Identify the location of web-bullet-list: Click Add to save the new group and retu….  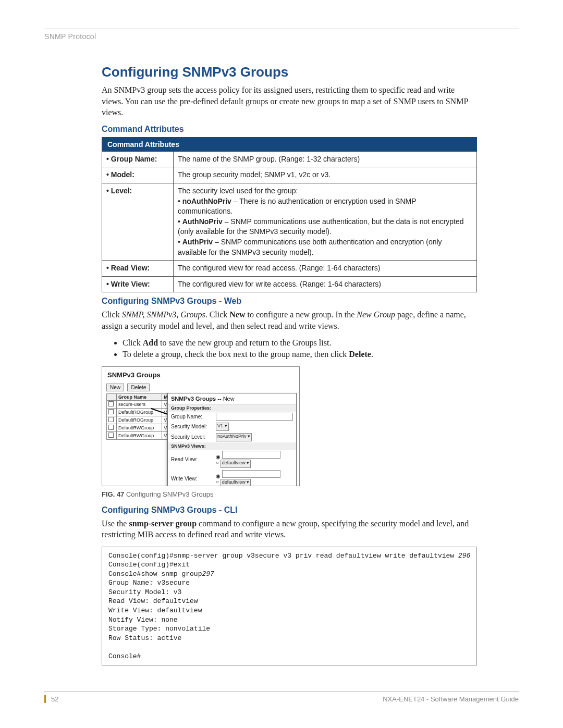
(300, 349).